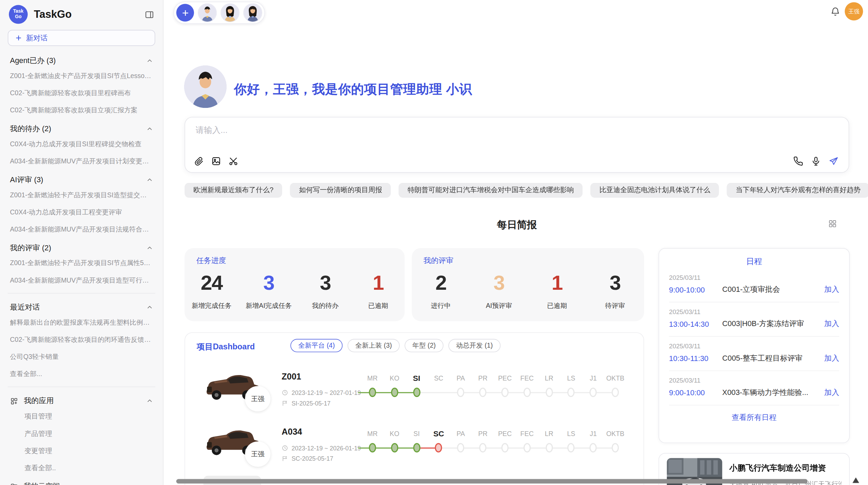  What do you see at coordinates (834, 161) in the screenshot?
I see `send-icon` at bounding box center [834, 161].